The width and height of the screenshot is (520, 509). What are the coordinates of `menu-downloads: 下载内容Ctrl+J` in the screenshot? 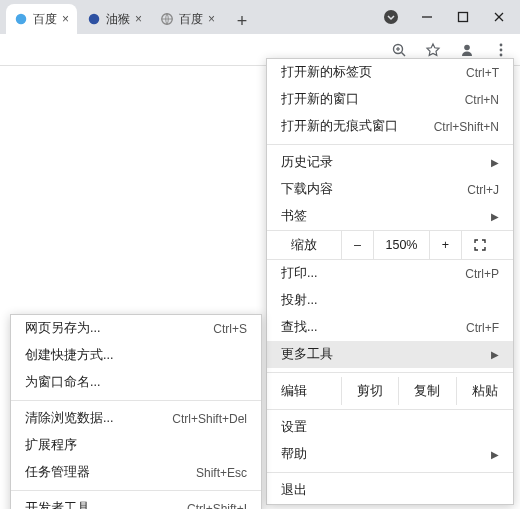 It's located at (390, 190).